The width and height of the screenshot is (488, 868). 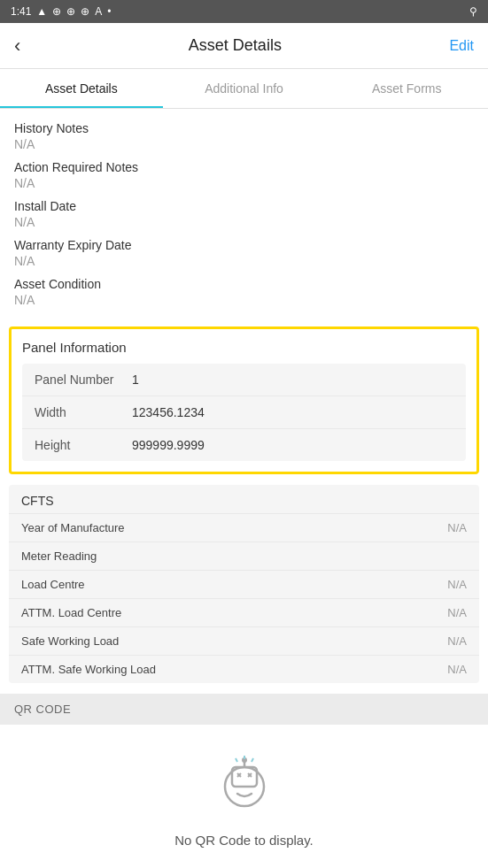 What do you see at coordinates (244, 144) in the screenshot?
I see `history-notes-value: N/A` at bounding box center [244, 144].